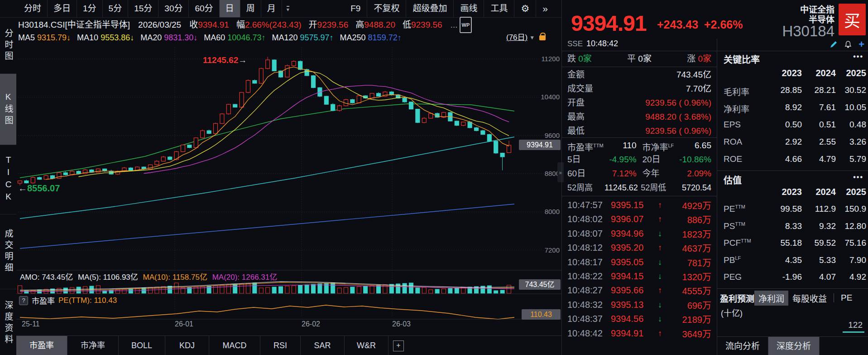 The image size is (868, 355). Describe the element at coordinates (143, 9) in the screenshot. I see `period-tab-15分: 15分` at that location.